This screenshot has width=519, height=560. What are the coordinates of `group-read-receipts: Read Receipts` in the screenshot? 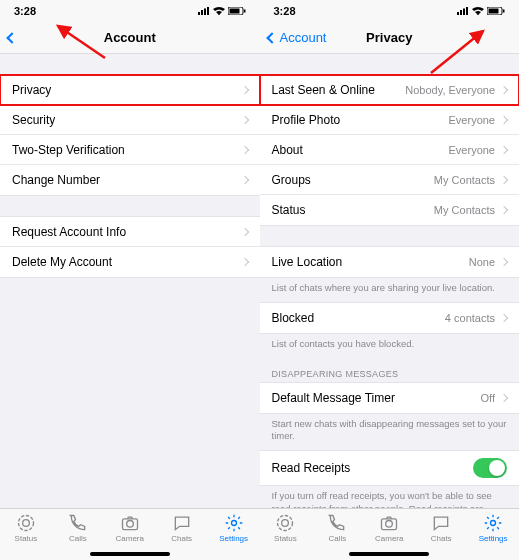 It's located at (390, 468).